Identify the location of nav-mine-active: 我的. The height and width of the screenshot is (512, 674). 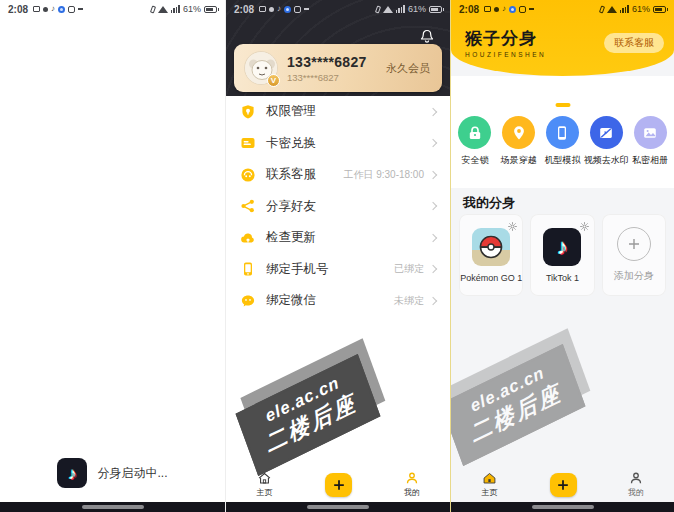
(412, 484).